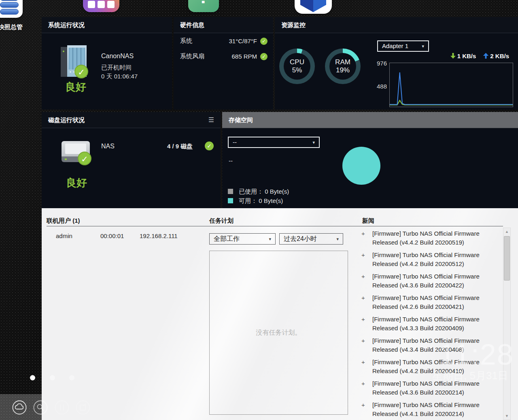 The image size is (518, 420). What do you see at coordinates (242, 239) in the screenshot?
I see `task-job-select: 全部工作 ▾` at bounding box center [242, 239].